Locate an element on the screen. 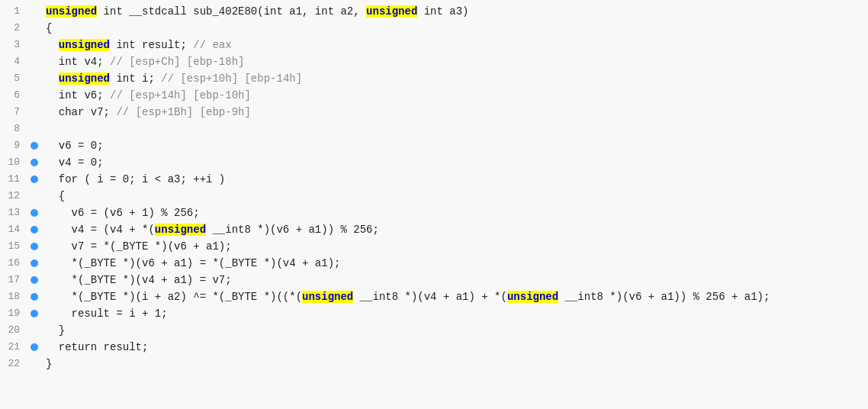 The height and width of the screenshot is (409, 868). code-line: 13 v6 = (v6 + 1) % 256; is located at coordinates (434, 213).